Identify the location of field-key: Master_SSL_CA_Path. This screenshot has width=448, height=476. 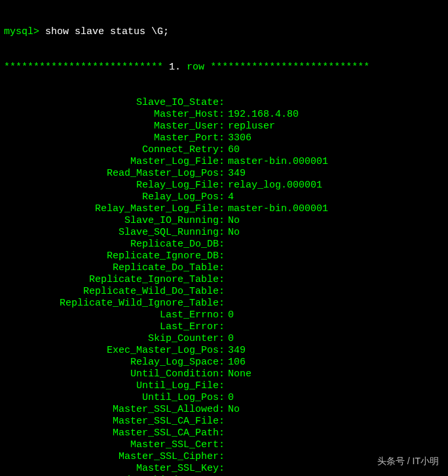
(111, 433).